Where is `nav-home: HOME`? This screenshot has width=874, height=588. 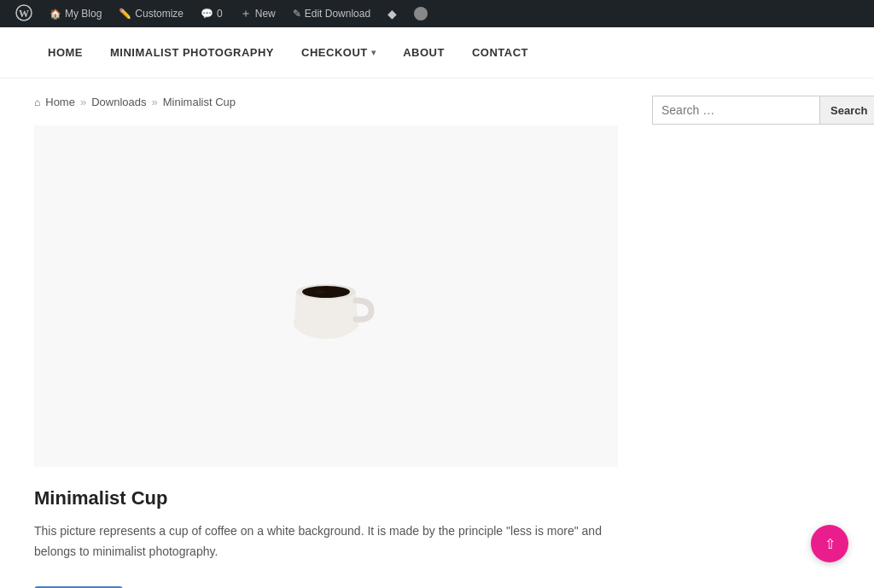 nav-home: HOME is located at coordinates (65, 53).